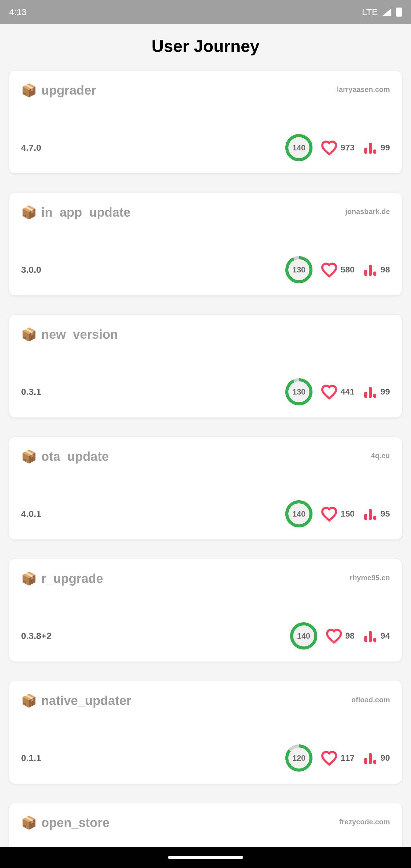  I want to click on likes-stat: 150, so click(338, 514).